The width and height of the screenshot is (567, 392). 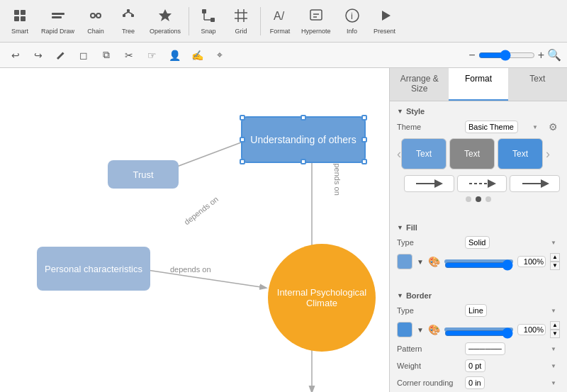 I want to click on user-button: 👤, so click(x=174, y=55).